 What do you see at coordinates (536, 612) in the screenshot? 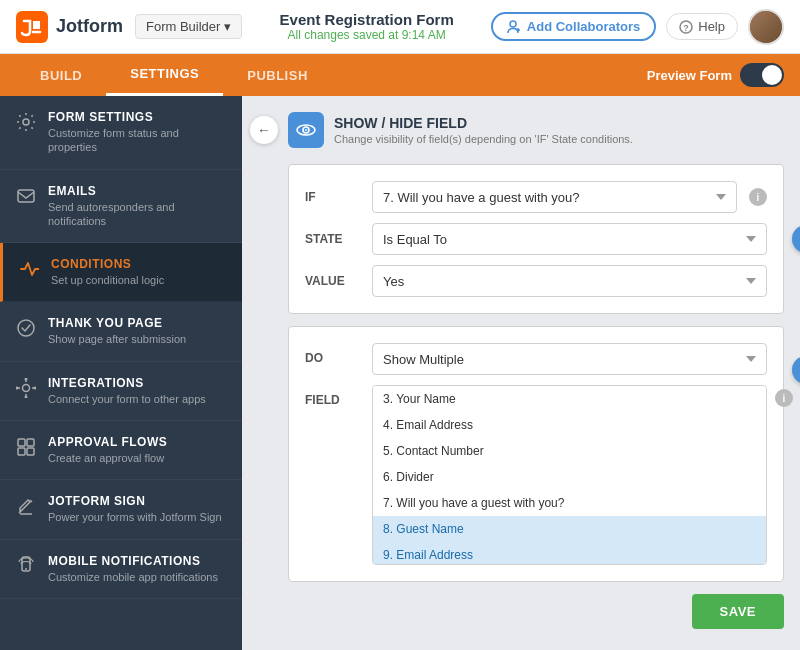
I see `save-area: SAVE` at bounding box center [536, 612].